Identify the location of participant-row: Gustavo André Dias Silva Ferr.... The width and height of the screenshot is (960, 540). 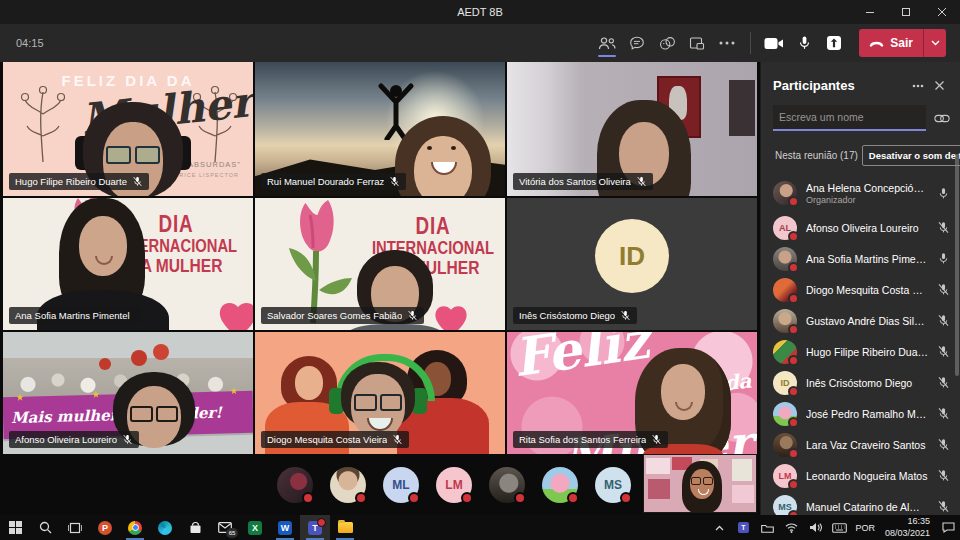
(860, 320).